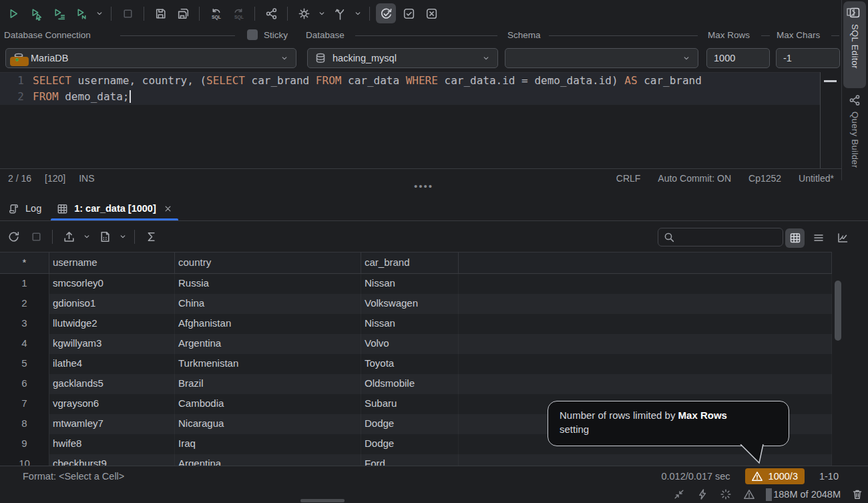 Image resolution: width=868 pixels, height=503 pixels. Describe the element at coordinates (410, 364) in the screenshot. I see `cell: Toyota` at that location.